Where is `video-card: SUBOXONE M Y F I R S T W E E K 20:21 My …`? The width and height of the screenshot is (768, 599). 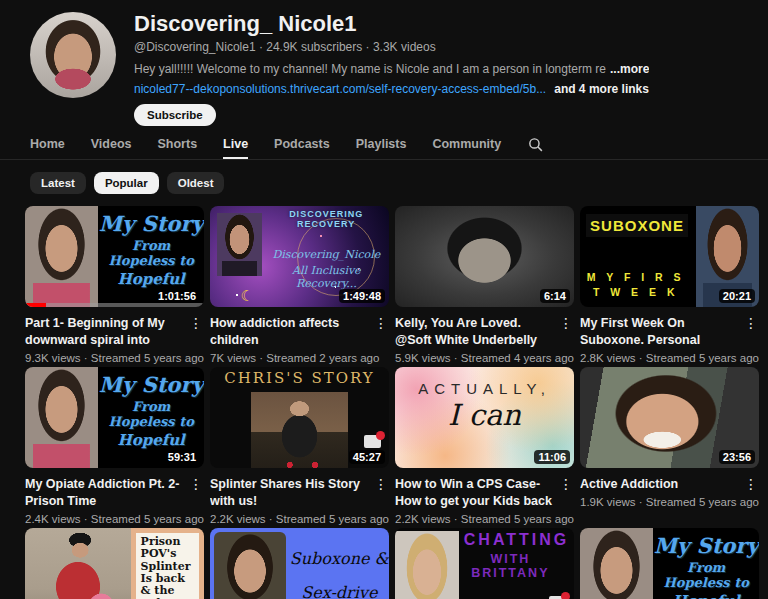
video-card: SUBOXONE M Y F I R S T W E E K 20:21 My … is located at coordinates (670, 282).